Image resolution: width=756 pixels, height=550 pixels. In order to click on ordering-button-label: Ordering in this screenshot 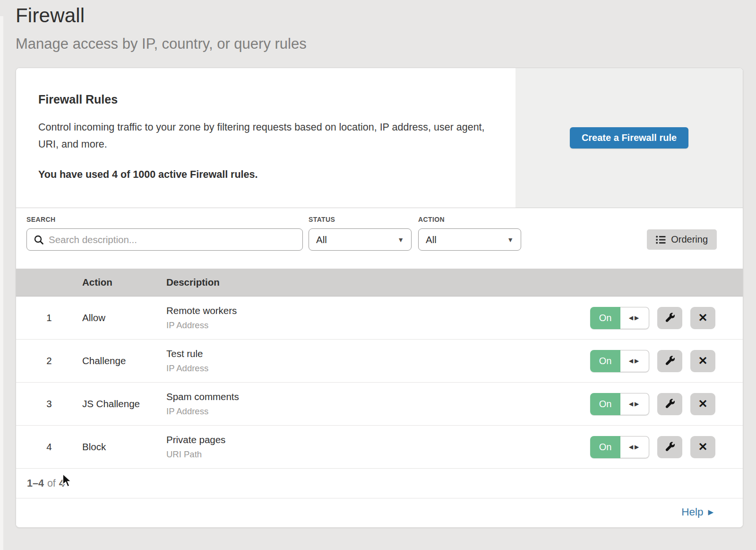, I will do `click(689, 239)`.